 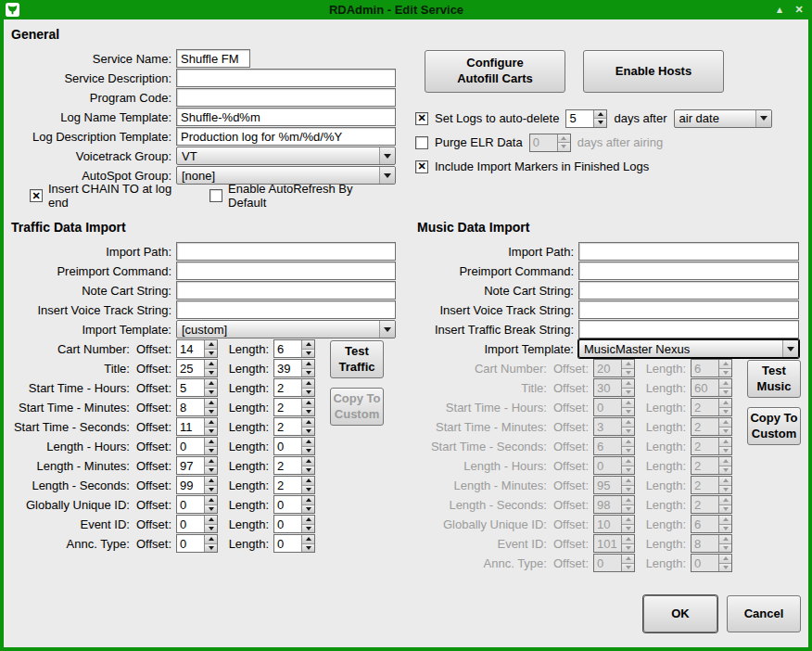 I want to click on title-length-spinbox: 39, so click(x=295, y=368).